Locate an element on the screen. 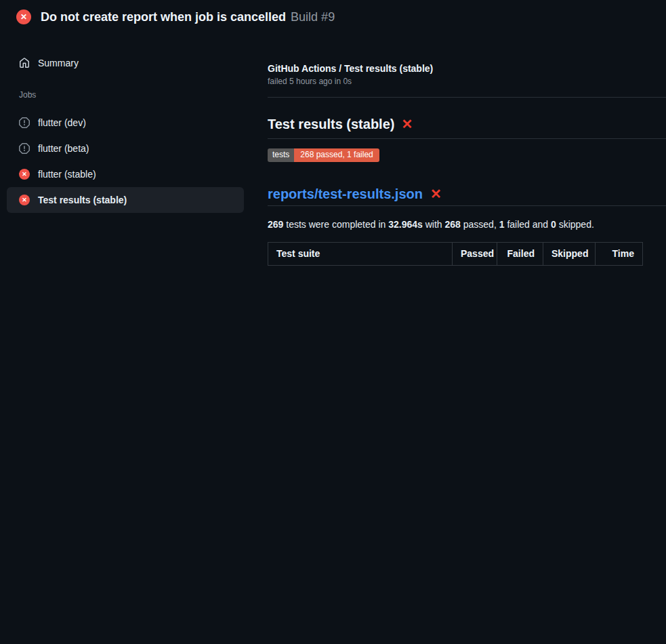 The image size is (666, 644). column-header-passed: Passed is located at coordinates (475, 254).